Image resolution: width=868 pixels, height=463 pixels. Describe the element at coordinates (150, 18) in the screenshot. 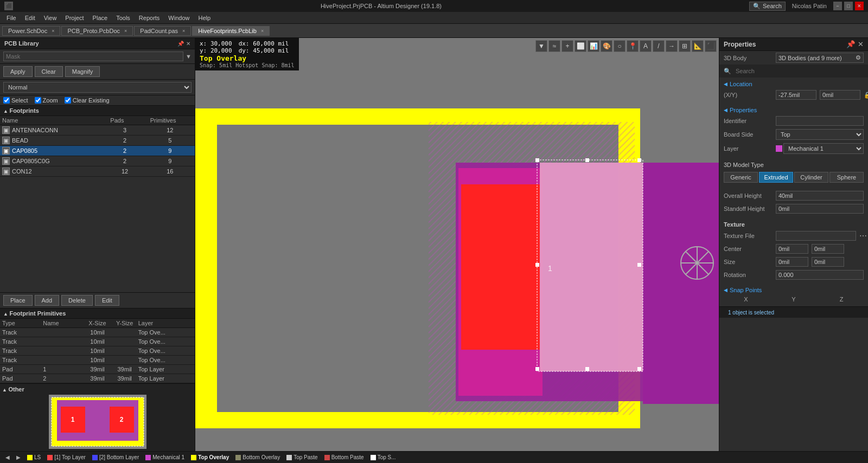

I see `menu-item-reports: Reports` at that location.